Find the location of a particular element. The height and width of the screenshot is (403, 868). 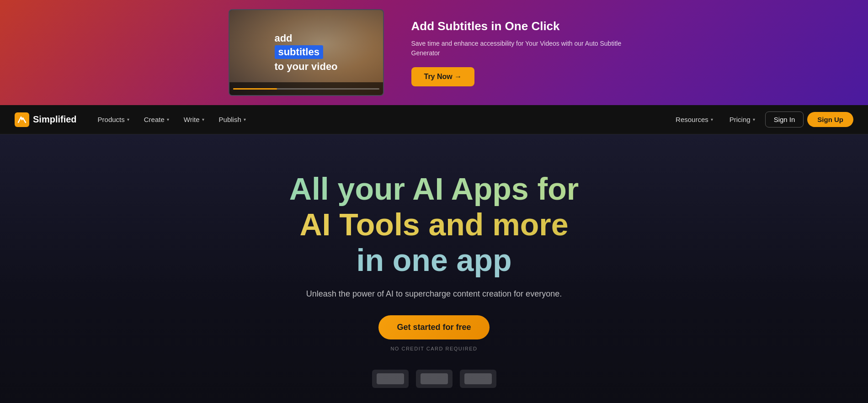

simplified-logo-icon is located at coordinates (22, 120).